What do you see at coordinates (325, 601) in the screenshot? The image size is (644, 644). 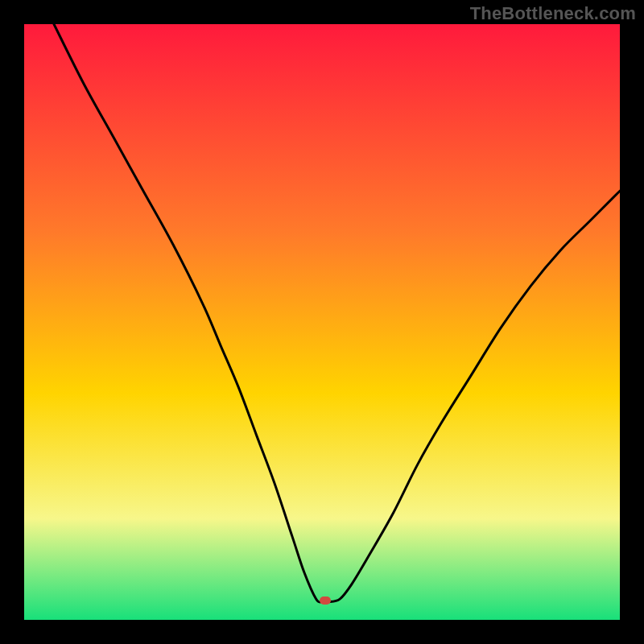 I see `minimum-marker` at bounding box center [325, 601].